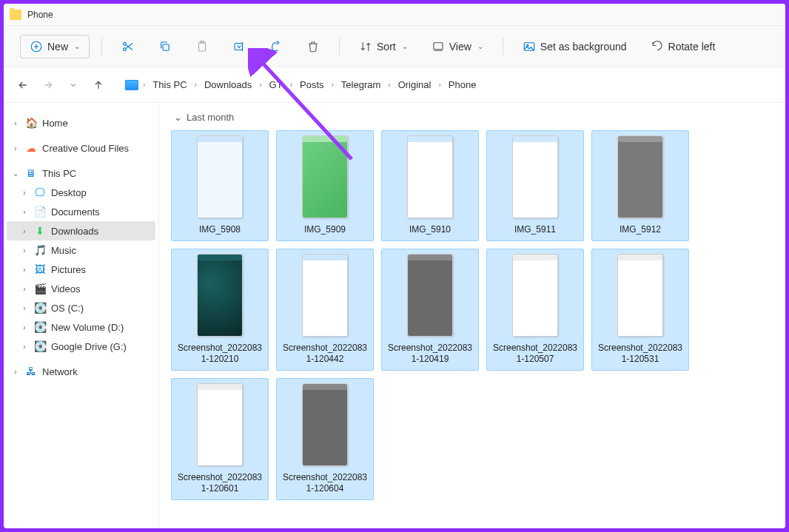  What do you see at coordinates (165, 47) in the screenshot?
I see `copy-button` at bounding box center [165, 47].